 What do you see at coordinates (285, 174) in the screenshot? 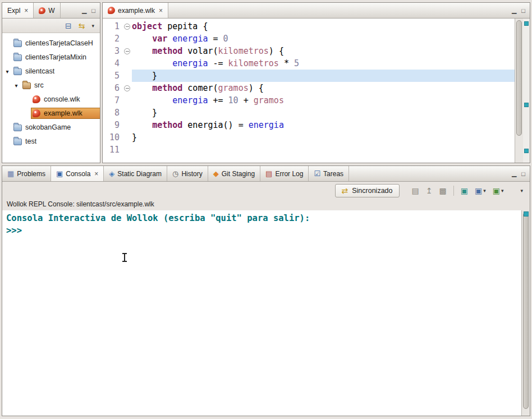
I see `tab-error-log: ▤ Error Log` at bounding box center [285, 174].